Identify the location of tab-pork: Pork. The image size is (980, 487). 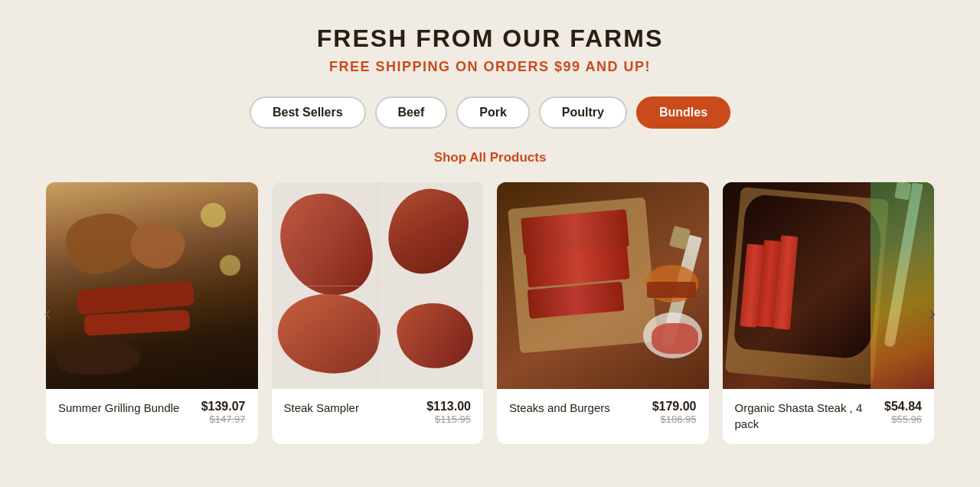
(493, 113).